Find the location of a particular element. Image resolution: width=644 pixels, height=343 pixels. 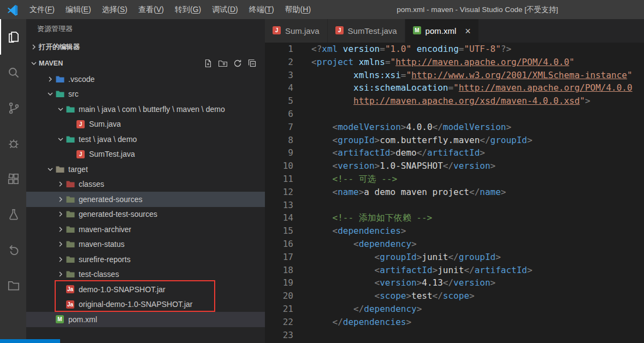

collapse-all-icon is located at coordinates (252, 63).